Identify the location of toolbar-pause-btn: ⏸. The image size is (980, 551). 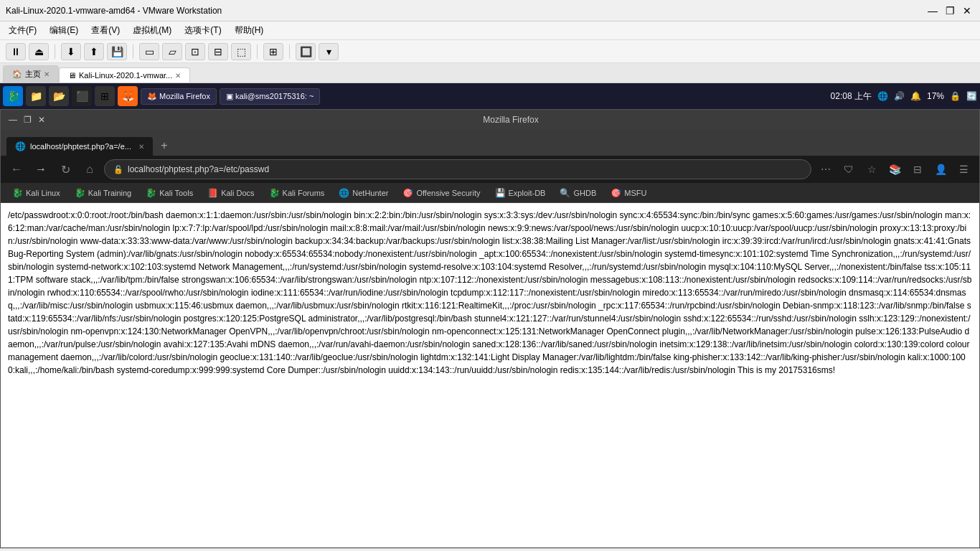
(16, 52).